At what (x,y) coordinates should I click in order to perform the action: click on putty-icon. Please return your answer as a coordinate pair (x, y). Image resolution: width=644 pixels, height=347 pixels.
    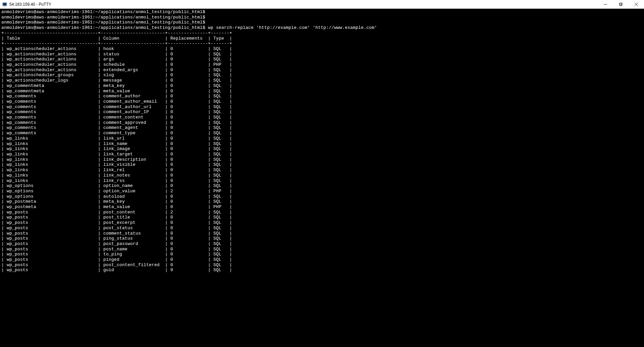
    Looking at the image, I should click on (5, 4).